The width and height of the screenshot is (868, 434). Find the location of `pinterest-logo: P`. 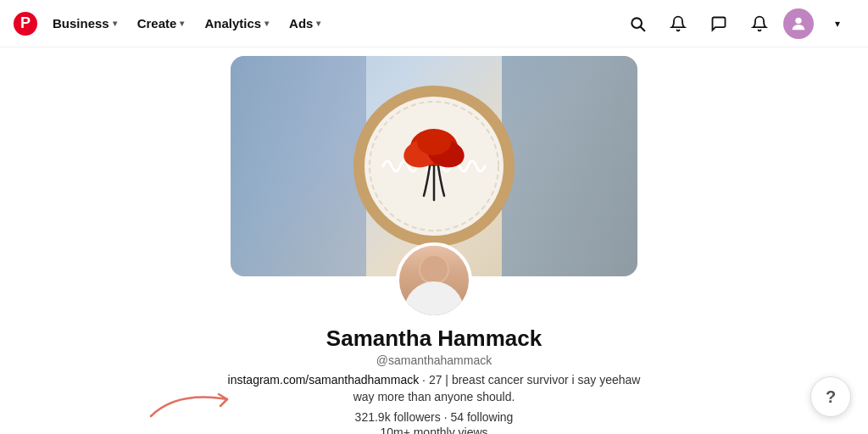

pinterest-logo: P is located at coordinates (25, 24).